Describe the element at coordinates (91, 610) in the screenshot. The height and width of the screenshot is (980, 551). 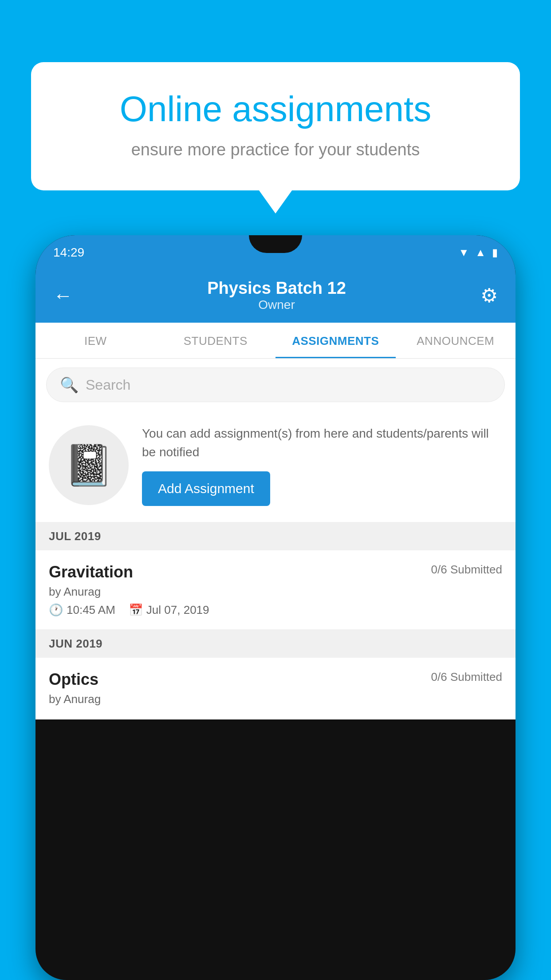
I see `assignment-time-value: 10:45 AM` at that location.